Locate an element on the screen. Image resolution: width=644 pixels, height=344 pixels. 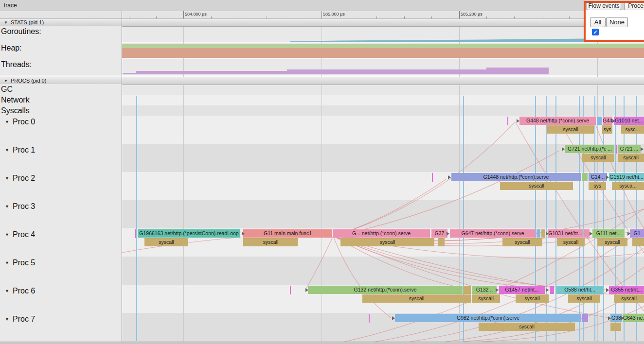
trace-span: G132 net/http.(*conn).serve is located at coordinates (385, 290).